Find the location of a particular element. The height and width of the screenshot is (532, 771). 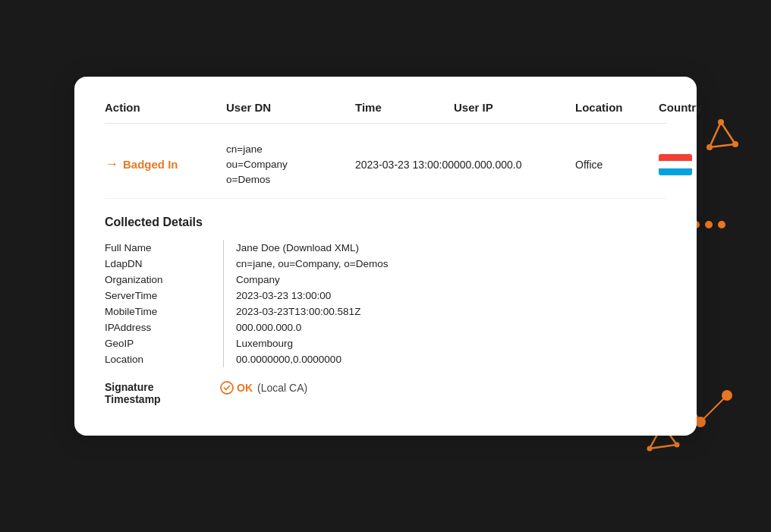

val-fullname: Jane Doe (Download XML) is located at coordinates (375, 247).